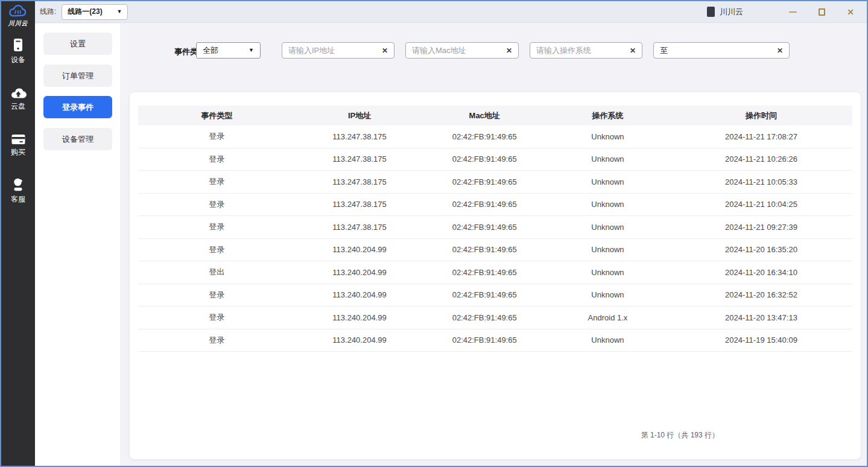 The image size is (868, 467). Describe the element at coordinates (761, 273) in the screenshot. I see `table-cell: 2024-11-20 16:34:10` at that location.